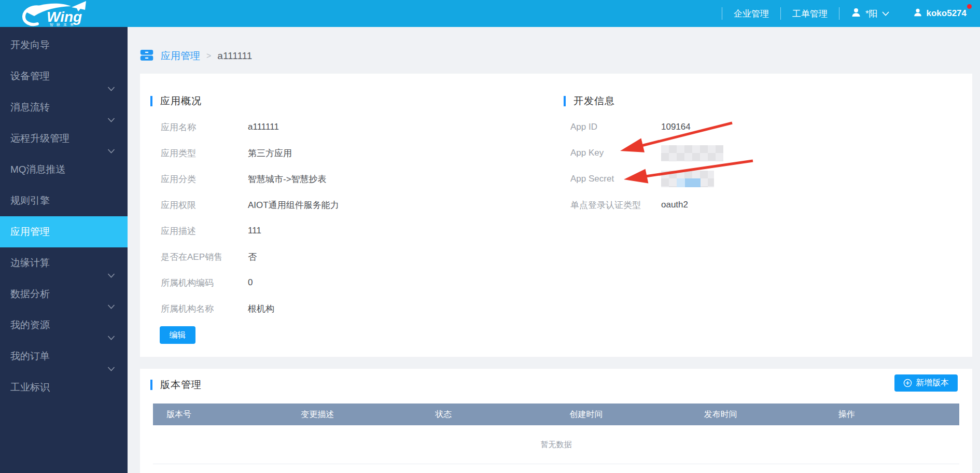 The width and height of the screenshot is (980, 473). I want to click on col-status: 状态, so click(488, 414).